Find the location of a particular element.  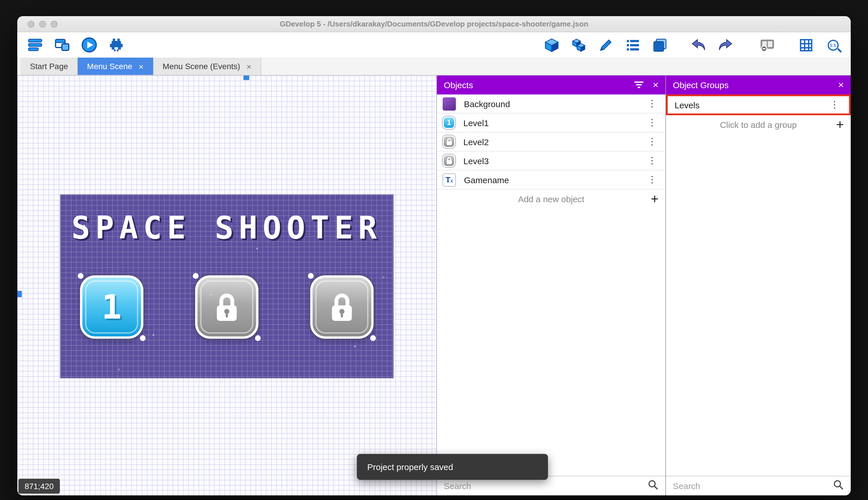

play-icon is located at coordinates (89, 45).